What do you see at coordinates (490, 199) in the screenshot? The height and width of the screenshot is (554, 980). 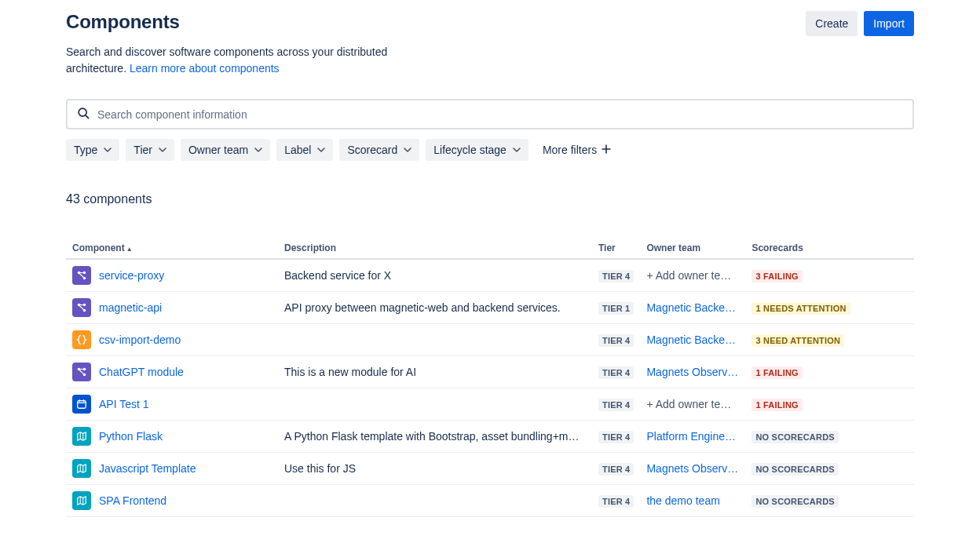 I see `results-count: 43 components` at bounding box center [490, 199].